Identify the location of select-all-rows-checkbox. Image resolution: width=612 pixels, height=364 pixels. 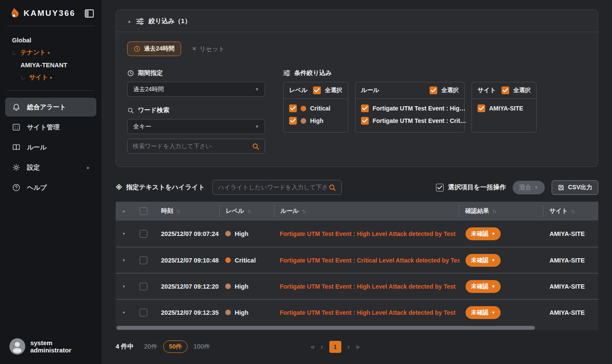
(143, 211).